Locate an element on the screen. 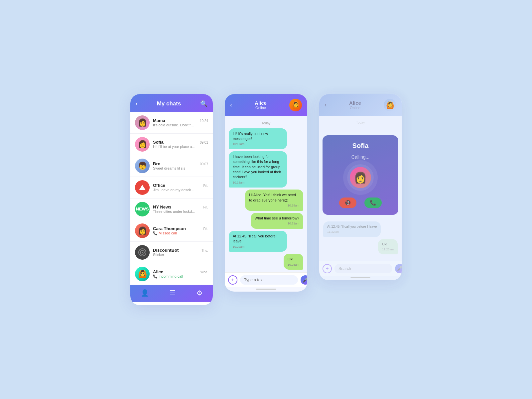 The image size is (532, 399). avatar-alice: 🙆 is located at coordinates (142, 274).